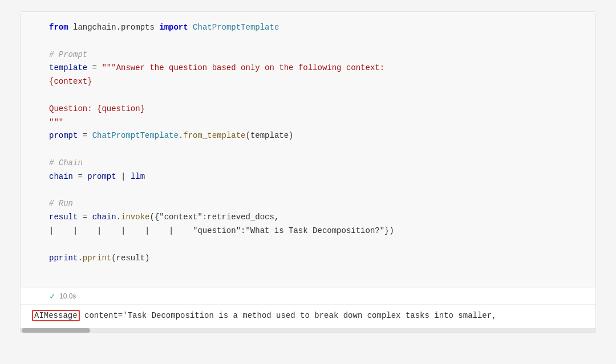  Describe the element at coordinates (308, 316) in the screenshot. I see `output-text-line: AIMessage content='Task Decomposition is…` at that location.